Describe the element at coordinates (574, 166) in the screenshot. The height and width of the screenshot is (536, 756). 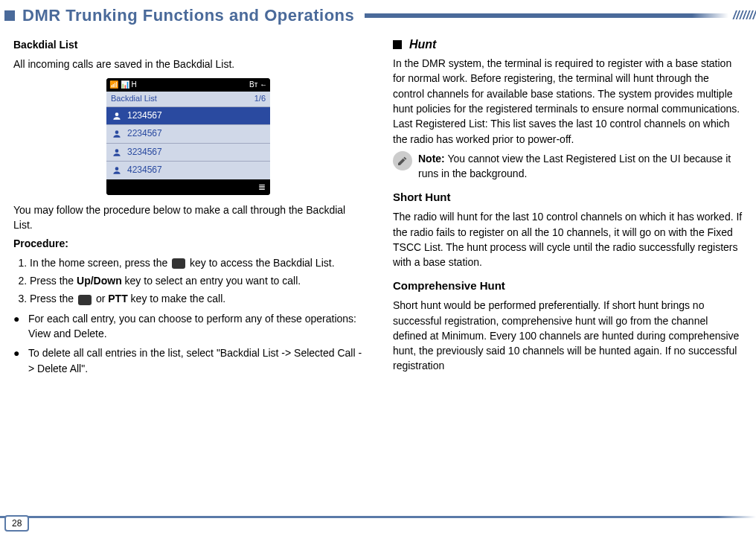
I see `note-body: You cannot view the Last Registered List…` at that location.